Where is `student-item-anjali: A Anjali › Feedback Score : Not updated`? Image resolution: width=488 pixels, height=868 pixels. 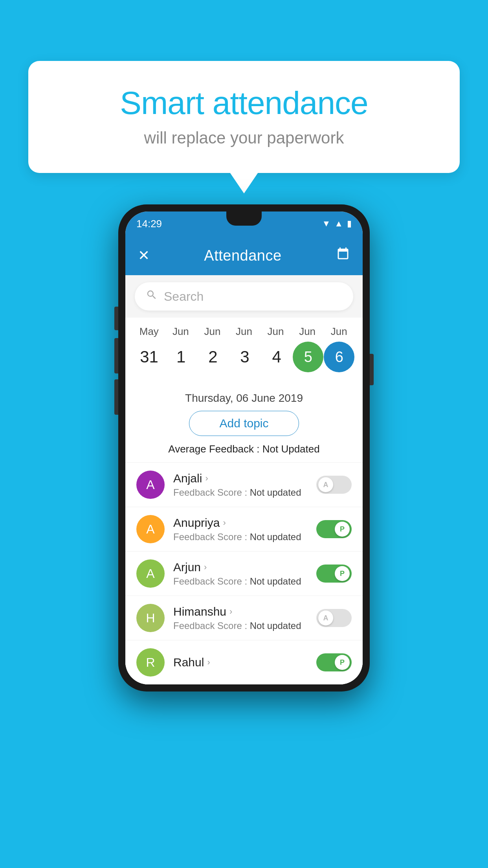
student-item-anjali: A Anjali › Feedback Score : Not updated is located at coordinates (244, 484).